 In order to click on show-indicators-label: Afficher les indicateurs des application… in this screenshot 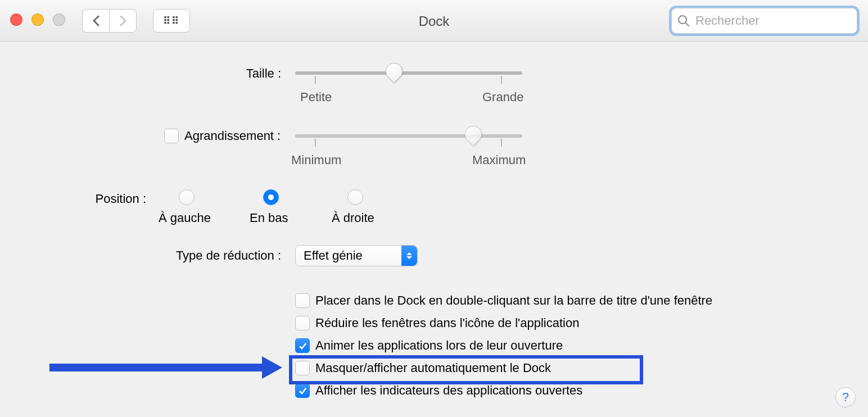, I will do `click(449, 391)`.